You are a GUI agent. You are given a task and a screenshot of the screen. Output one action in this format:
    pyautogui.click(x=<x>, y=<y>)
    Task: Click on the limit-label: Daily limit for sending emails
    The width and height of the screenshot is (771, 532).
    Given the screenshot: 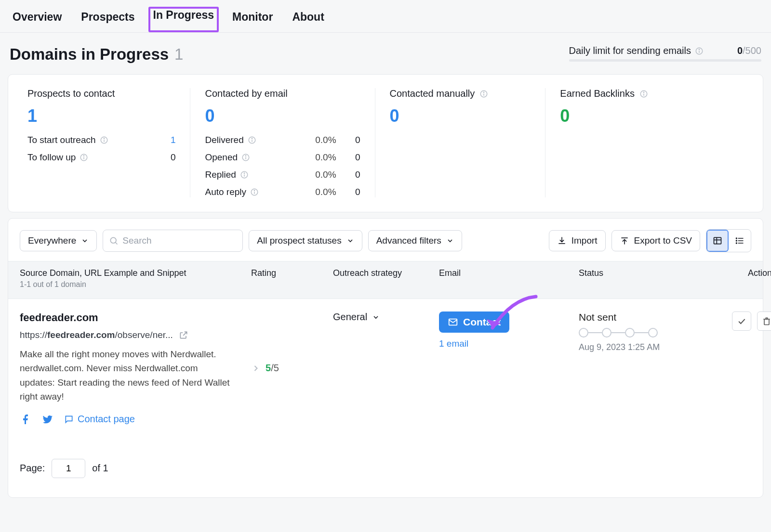 What is the action you would take?
    pyautogui.click(x=630, y=51)
    